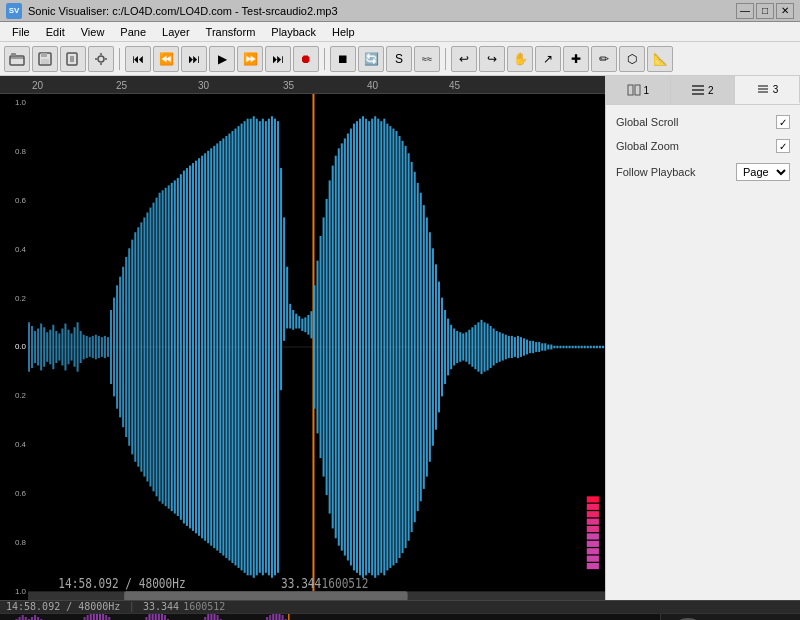 The image size is (800, 620). Describe the element at coordinates (520, 59) in the screenshot. I see `pan-tool-button: ✋` at that location.